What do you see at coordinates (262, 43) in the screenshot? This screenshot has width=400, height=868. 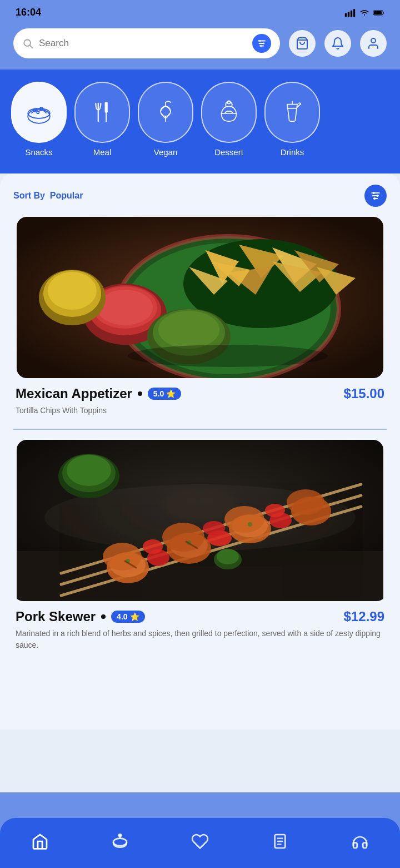 I see `search-filter-button` at bounding box center [262, 43].